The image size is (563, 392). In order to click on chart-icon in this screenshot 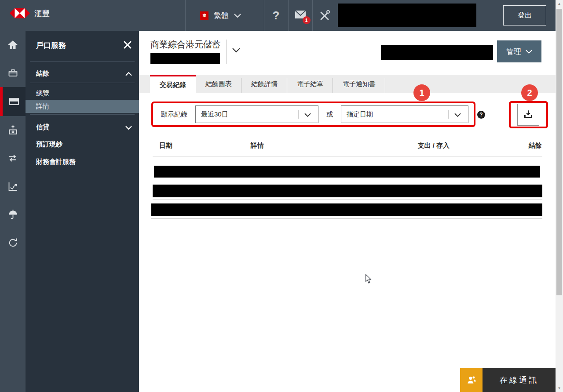, I will do `click(13, 186)`.